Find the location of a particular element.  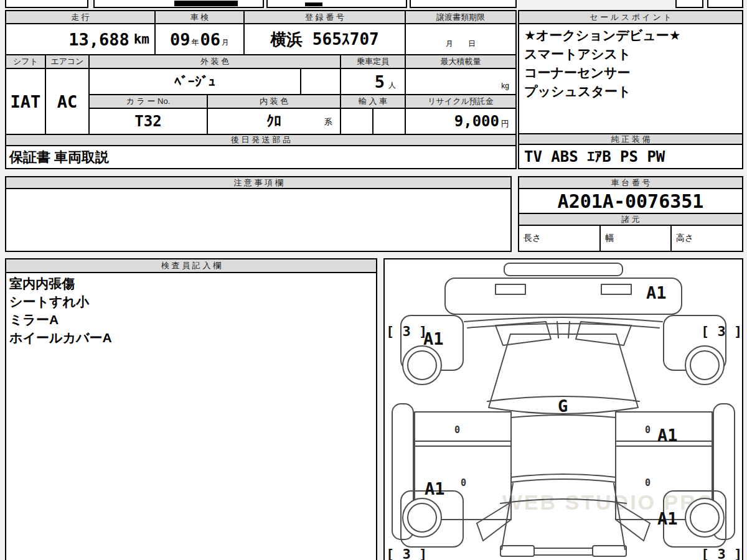

sales-points-list: ★オークションデビュー★ スマートアシスト コーナーセンサー プッシュスタート is located at coordinates (631, 78).